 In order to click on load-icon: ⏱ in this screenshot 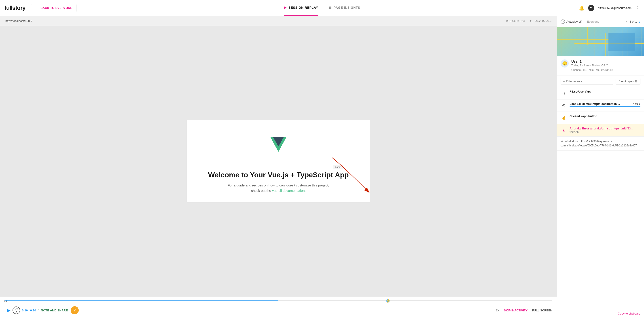, I will do `click(564, 106)`.